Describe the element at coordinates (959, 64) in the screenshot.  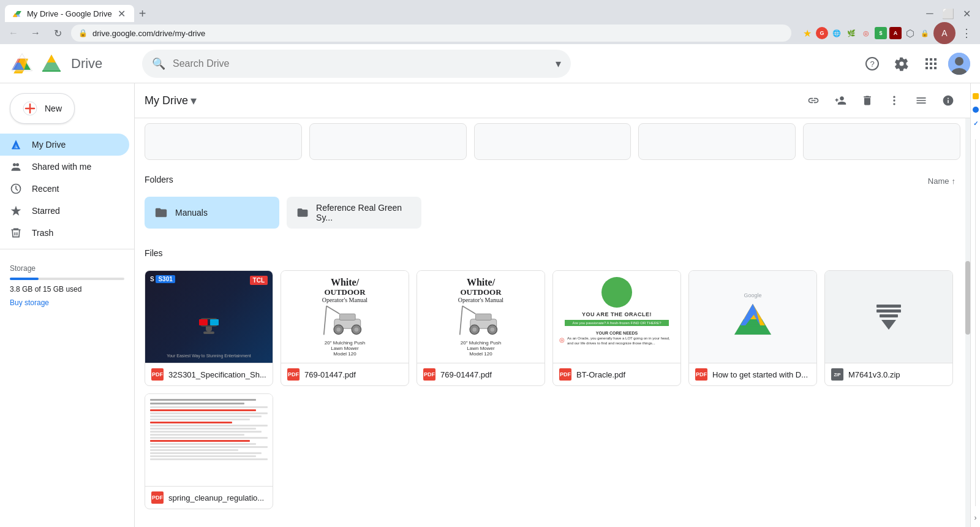
I see `user-avatar` at that location.